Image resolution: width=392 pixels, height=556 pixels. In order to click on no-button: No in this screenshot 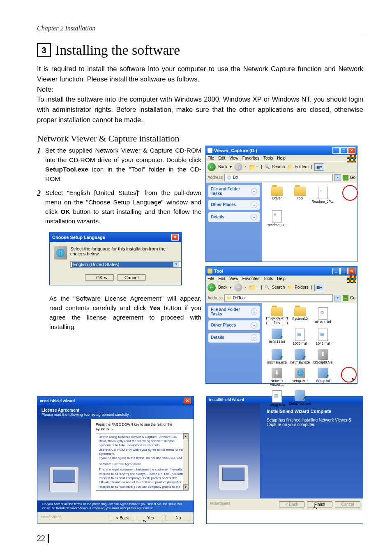, I will do `click(178, 518)`.